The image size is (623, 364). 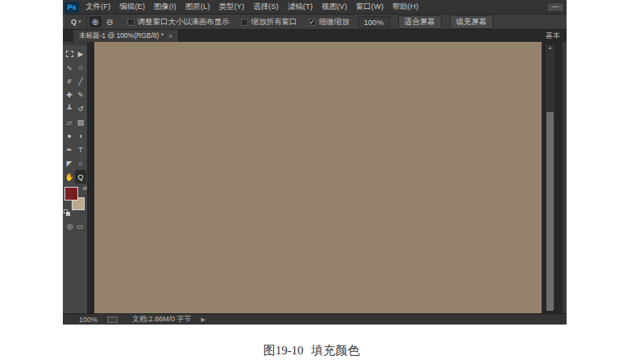 I want to click on blur-tool: ●, so click(x=69, y=135).